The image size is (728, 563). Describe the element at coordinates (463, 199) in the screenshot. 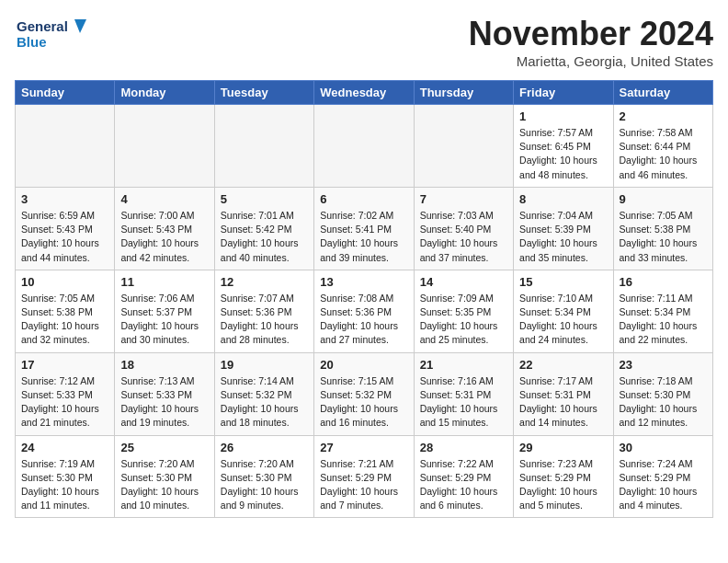

I see `day-number: 7` at that location.